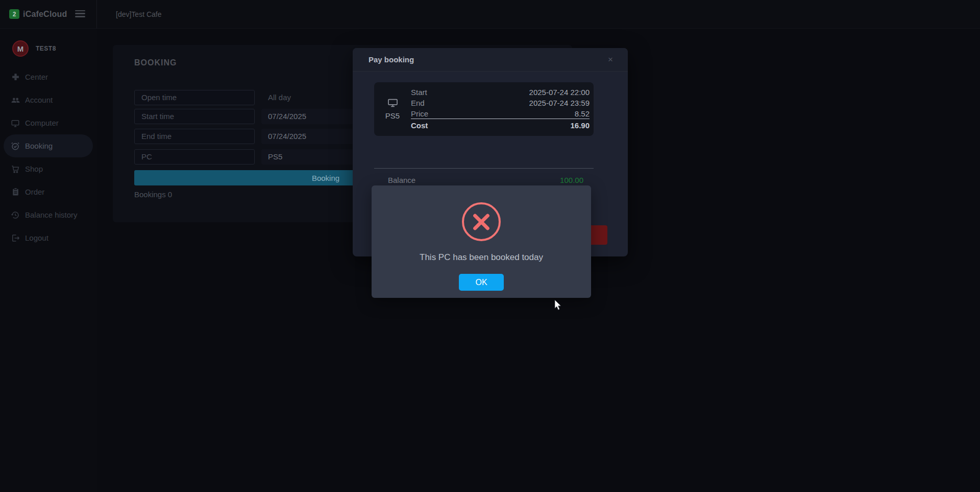 The image size is (980, 492). I want to click on detail-value: 16.90, so click(580, 126).